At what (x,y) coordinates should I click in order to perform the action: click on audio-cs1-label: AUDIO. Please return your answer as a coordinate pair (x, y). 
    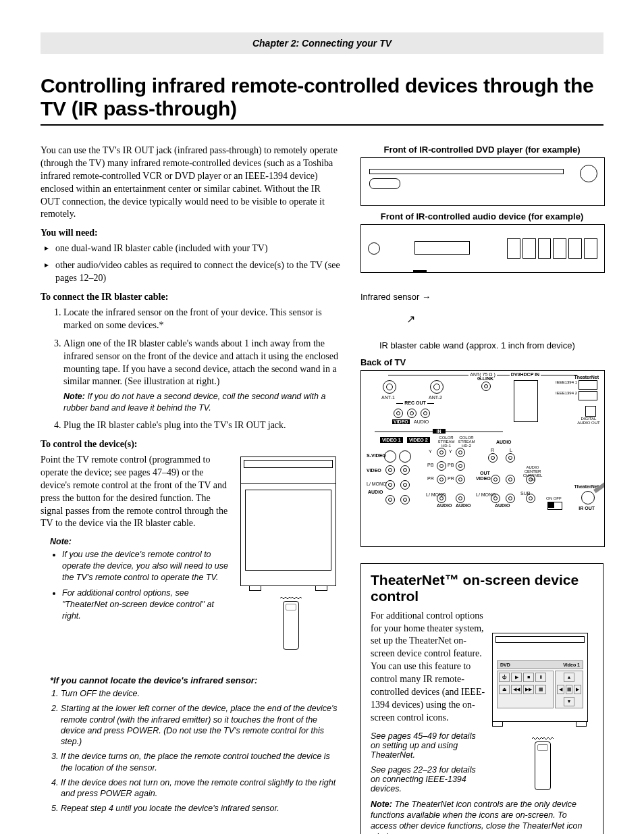
    Looking at the image, I should click on (444, 505).